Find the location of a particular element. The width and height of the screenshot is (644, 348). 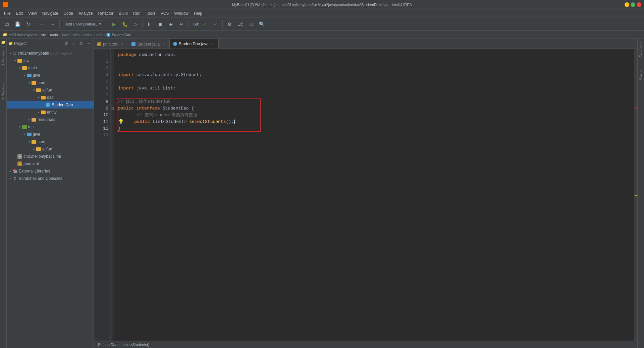

menu-run: Run is located at coordinates (137, 13).